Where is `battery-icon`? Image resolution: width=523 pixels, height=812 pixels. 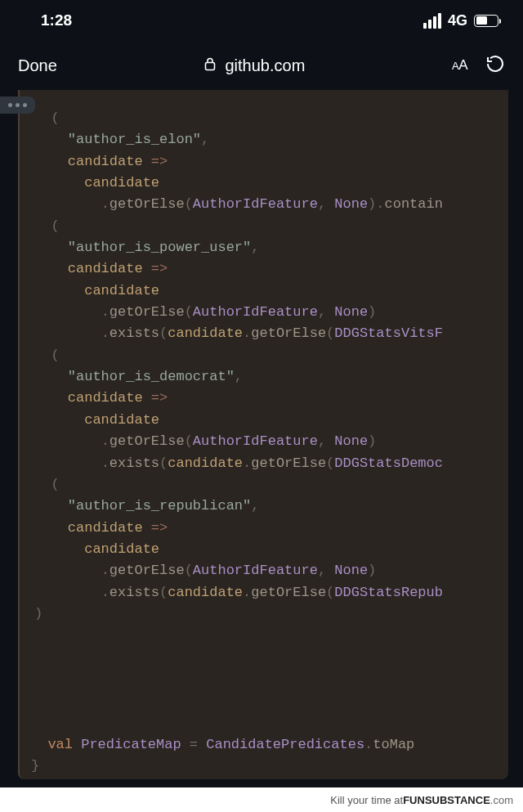
battery-icon is located at coordinates (486, 21).